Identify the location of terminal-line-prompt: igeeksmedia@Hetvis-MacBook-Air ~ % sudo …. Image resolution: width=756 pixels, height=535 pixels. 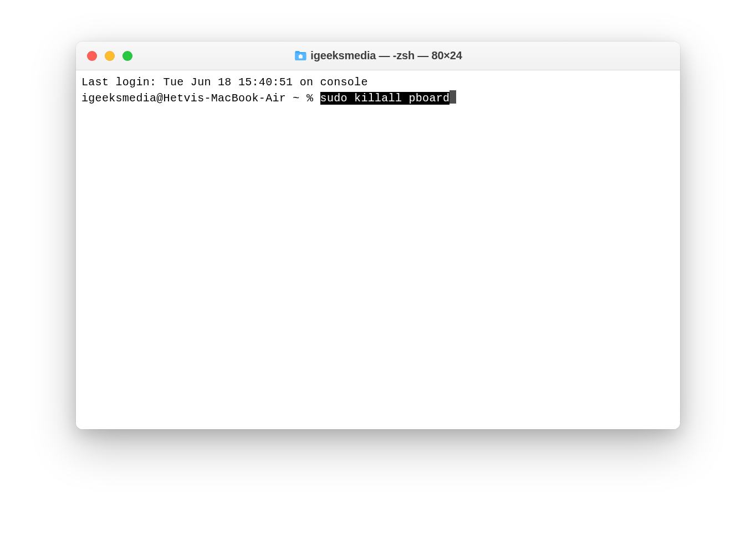
(378, 99).